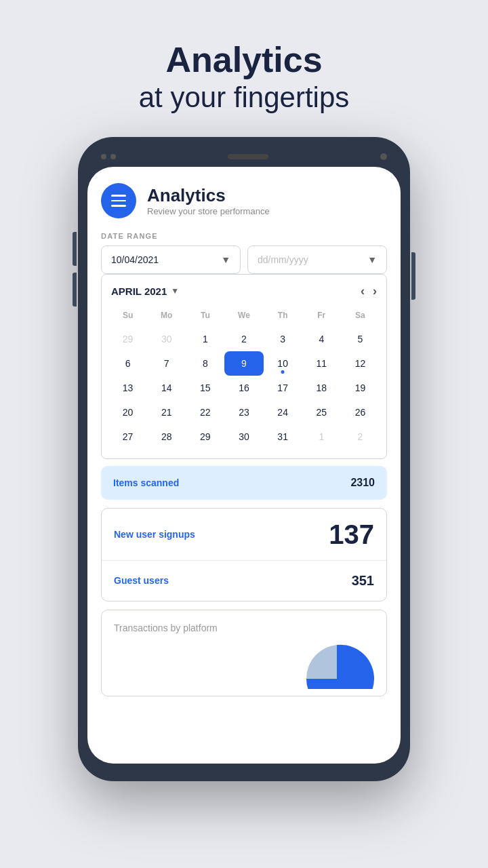 The width and height of the screenshot is (488, 868). I want to click on calendar-day: 24, so click(283, 412).